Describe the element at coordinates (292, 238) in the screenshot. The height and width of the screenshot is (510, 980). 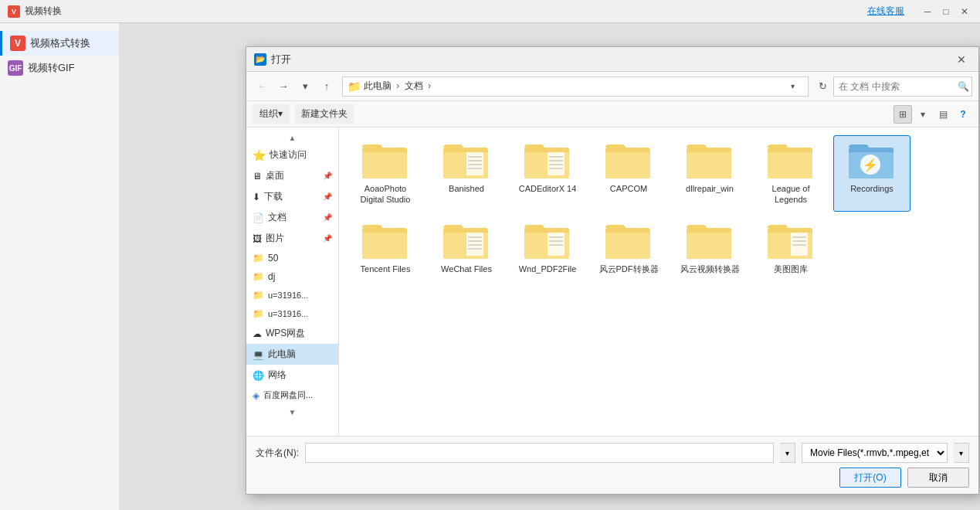
I see `nav-item-pictures: 🖼 图片 📌` at that location.